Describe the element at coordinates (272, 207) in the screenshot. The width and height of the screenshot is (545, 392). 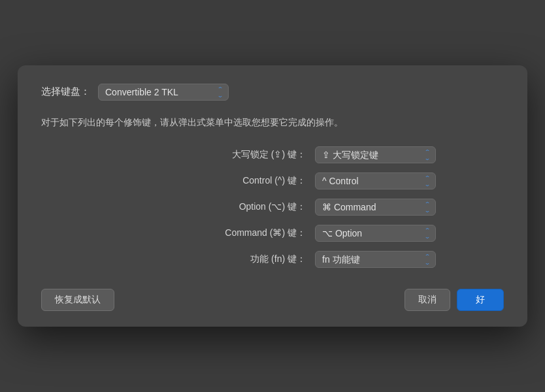
I see `modifier-row-option: Option (⌥) 键： ⇪ 大写锁定键 ^ Control ⌥ Option…` at that location.